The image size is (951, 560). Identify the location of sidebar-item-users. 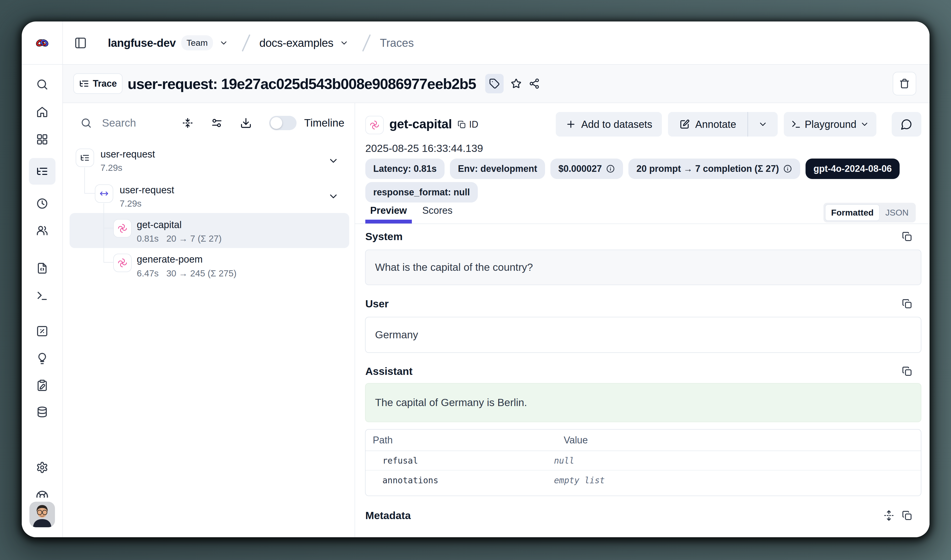
(42, 230).